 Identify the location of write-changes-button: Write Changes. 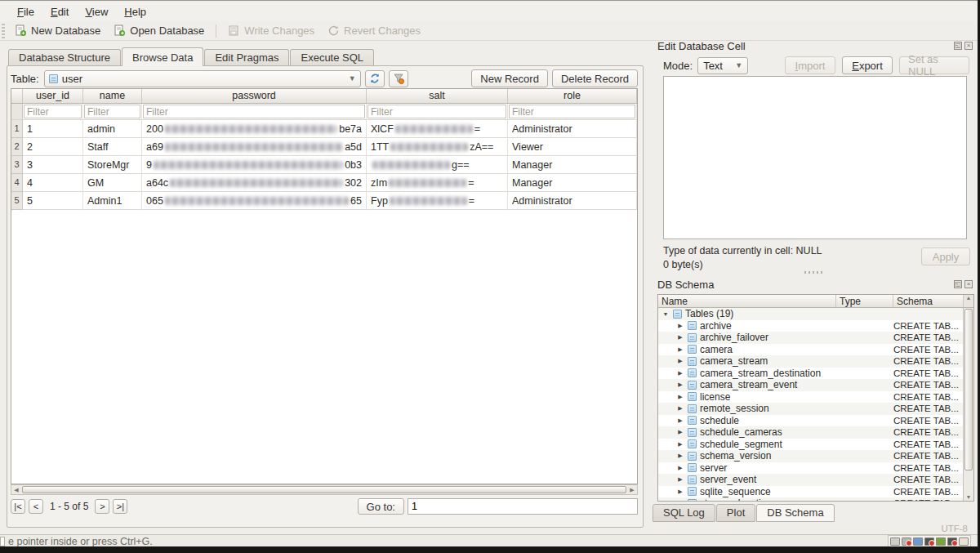
(271, 31).